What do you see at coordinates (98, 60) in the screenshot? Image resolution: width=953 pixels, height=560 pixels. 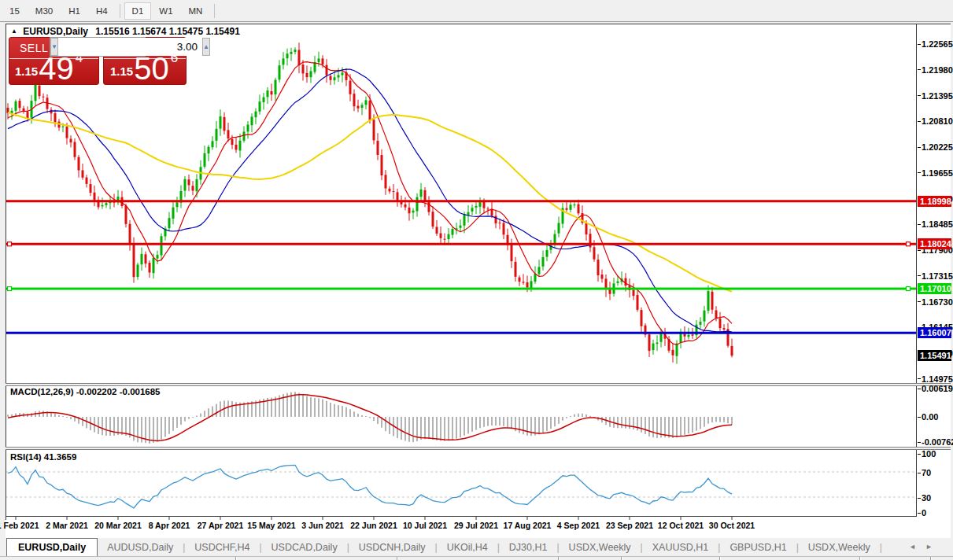 I see `one-click-trade-panel: SELL 1.15 49 4 BUY 1.15 50 6 ▼ ▲` at bounding box center [98, 60].